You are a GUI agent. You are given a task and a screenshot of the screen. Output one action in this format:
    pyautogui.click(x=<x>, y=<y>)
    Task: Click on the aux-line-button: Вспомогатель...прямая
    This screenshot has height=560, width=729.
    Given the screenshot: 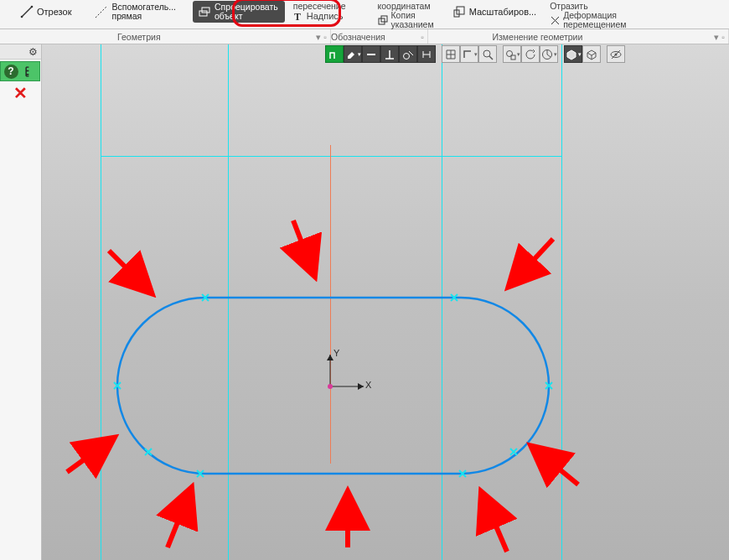 What is the action you would take?
    pyautogui.click(x=136, y=12)
    